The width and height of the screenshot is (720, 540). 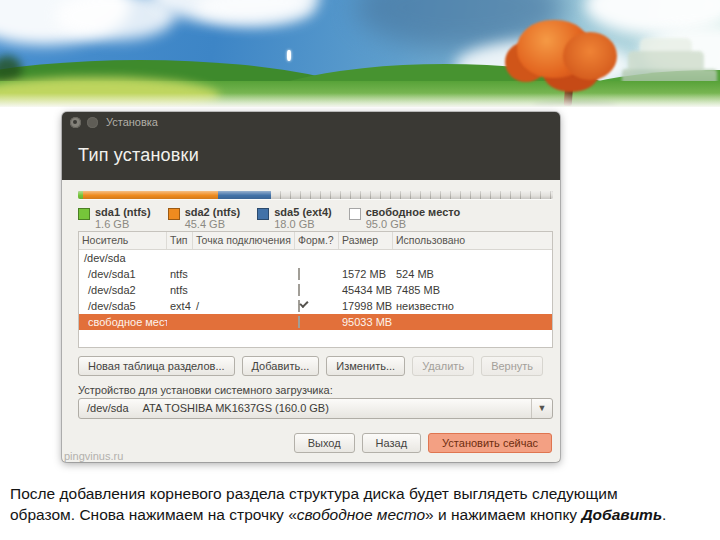 What do you see at coordinates (123, 224) in the screenshot?
I see `legend-size: 1.6 GB` at bounding box center [123, 224].